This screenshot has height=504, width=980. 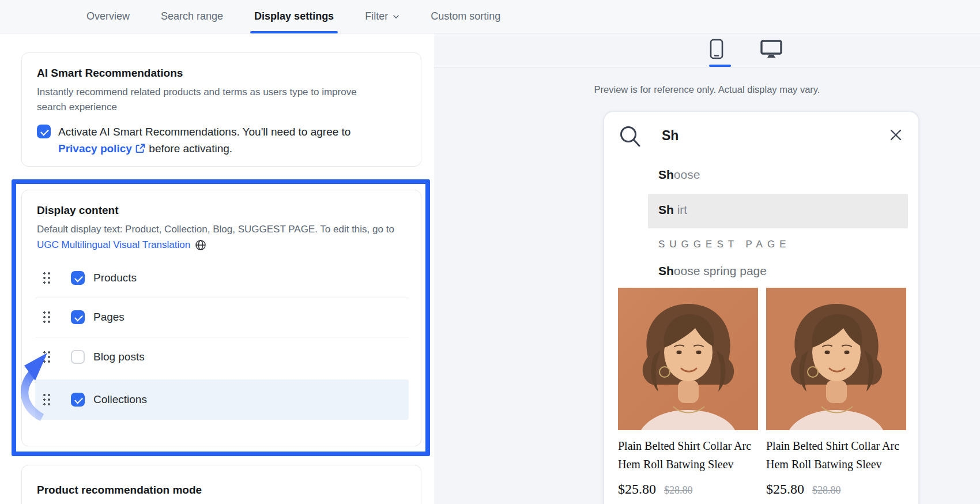 What do you see at coordinates (78, 357) in the screenshot?
I see `blog-posts-checkbox` at bounding box center [78, 357].